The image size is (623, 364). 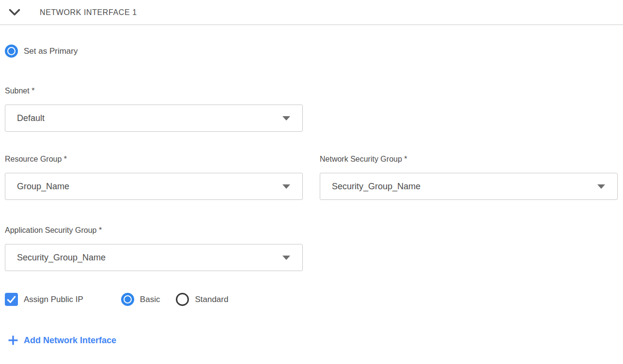 I want to click on resource-group-label: Resource Group *, so click(x=154, y=159).